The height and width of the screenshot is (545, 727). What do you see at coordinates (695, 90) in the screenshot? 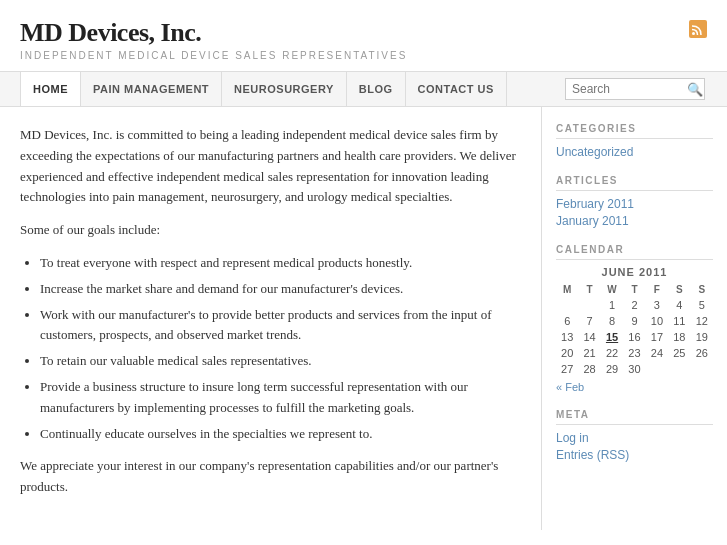
I see `search-button: 🔍` at bounding box center [695, 90].